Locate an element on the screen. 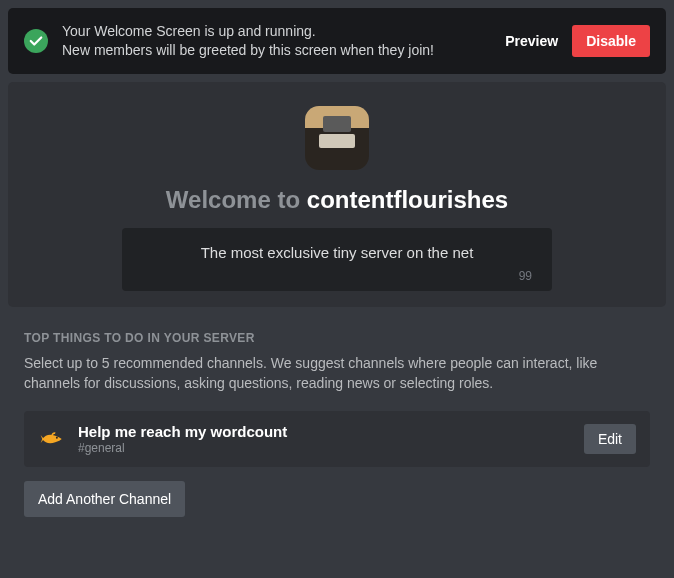 The width and height of the screenshot is (674, 578). fish-icon is located at coordinates (52, 439).